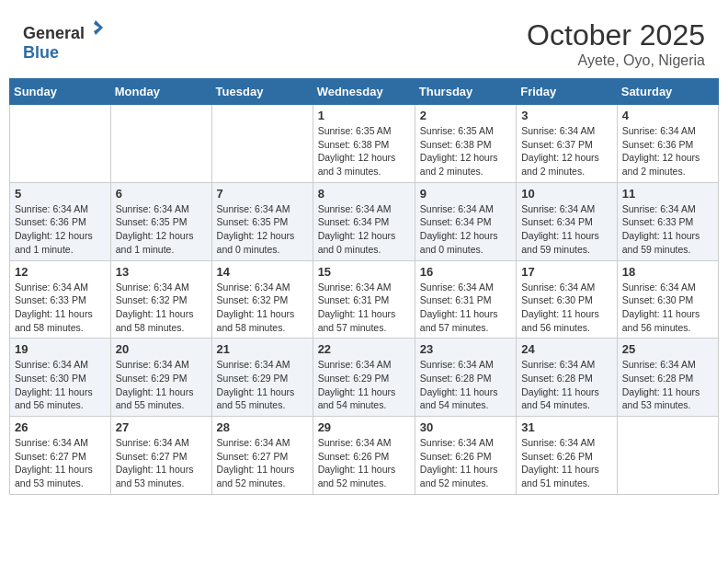  What do you see at coordinates (561, 320) in the screenshot?
I see `day-info-line: Daylight: 11 hours and 56 minutes.` at bounding box center [561, 320].